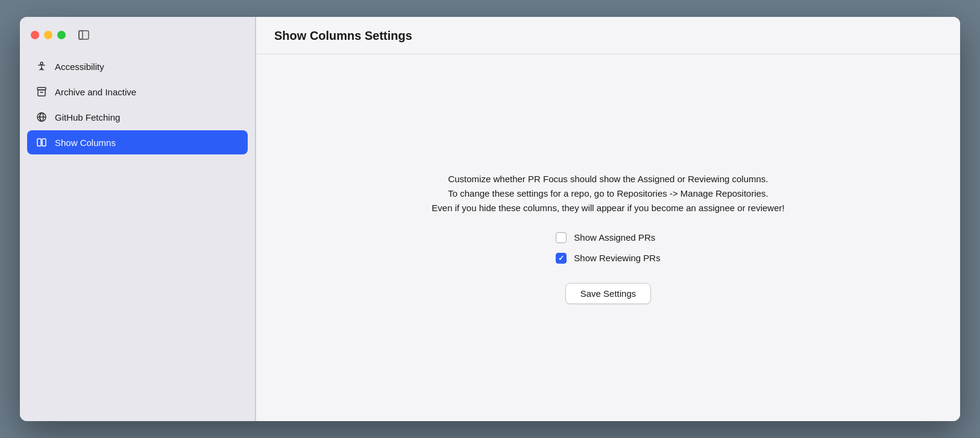 Image resolution: width=980 pixels, height=438 pixels. Describe the element at coordinates (42, 92) in the screenshot. I see `archive-icon` at that location.